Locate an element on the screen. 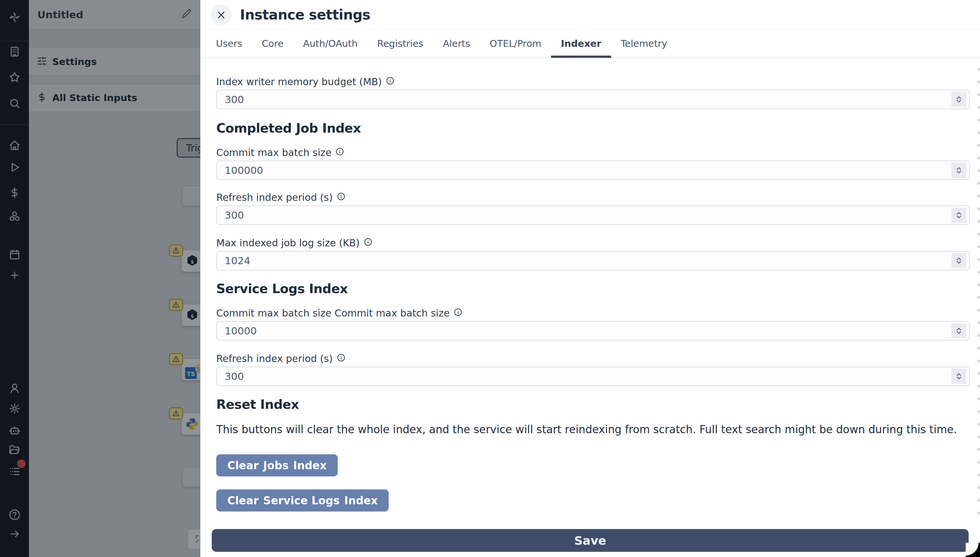 The image size is (980, 557). section-heading-reset-index: Reset Index is located at coordinates (593, 405).